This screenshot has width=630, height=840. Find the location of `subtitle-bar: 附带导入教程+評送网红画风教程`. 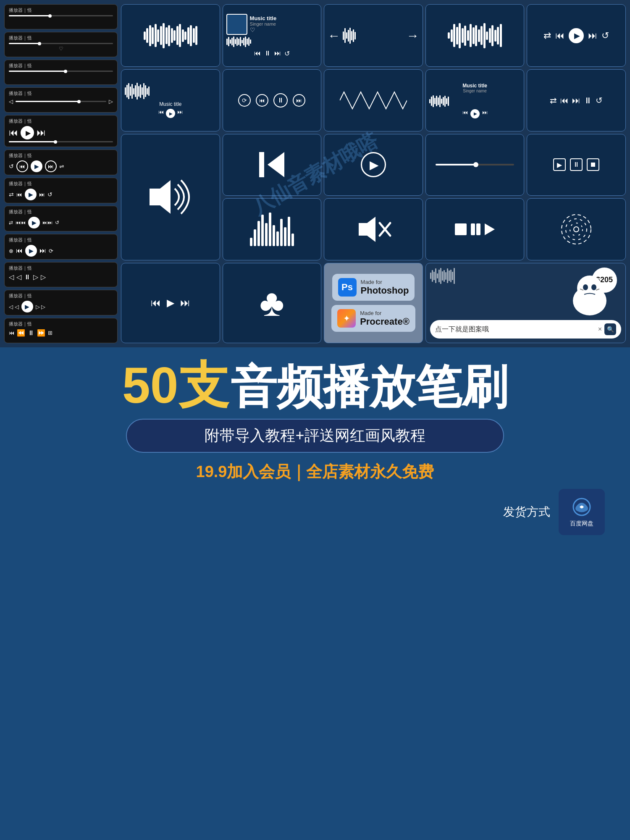

subtitle-bar: 附带导入教程+評送网红画风教程 is located at coordinates (315, 436).